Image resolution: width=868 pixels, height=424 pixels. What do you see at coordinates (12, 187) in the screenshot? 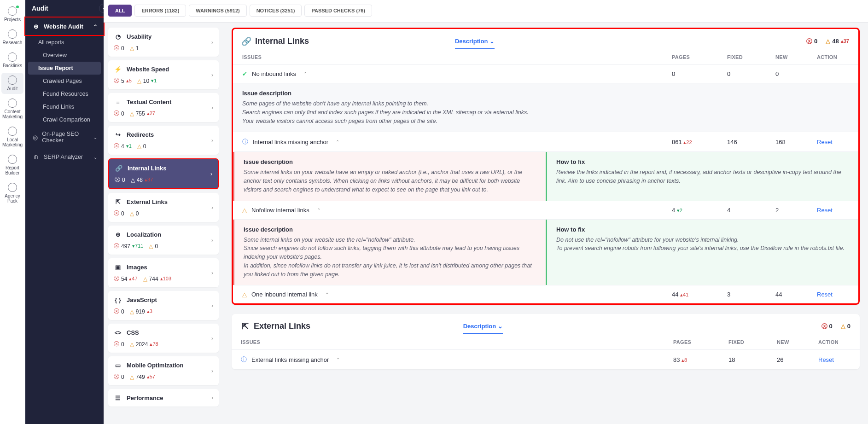
I see `briefcase-icon` at bounding box center [12, 187].